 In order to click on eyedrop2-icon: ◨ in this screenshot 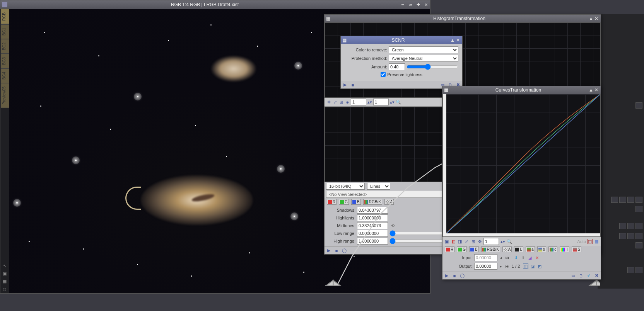, I will do `click(460, 241)`.